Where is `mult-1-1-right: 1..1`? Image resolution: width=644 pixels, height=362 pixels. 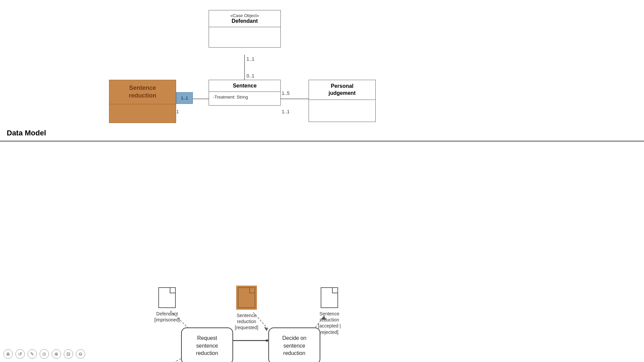 mult-1-1-right: 1..1 is located at coordinates (286, 112).